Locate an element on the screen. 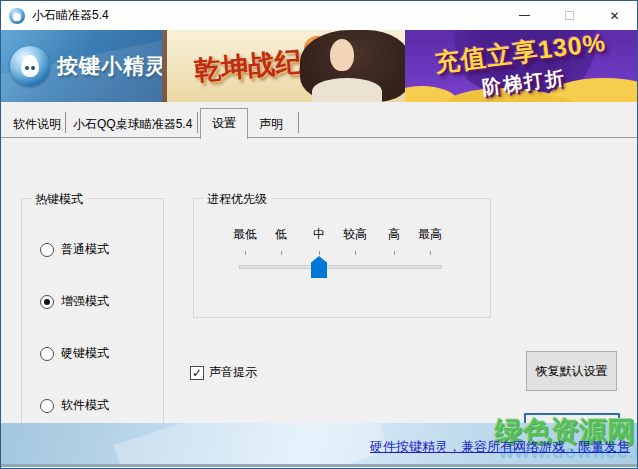  priority-label-highest: 最高 is located at coordinates (430, 234).